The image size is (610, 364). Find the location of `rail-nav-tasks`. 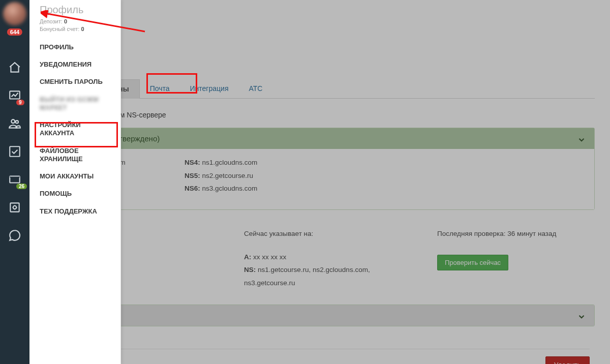

rail-nav-tasks is located at coordinates (15, 151).